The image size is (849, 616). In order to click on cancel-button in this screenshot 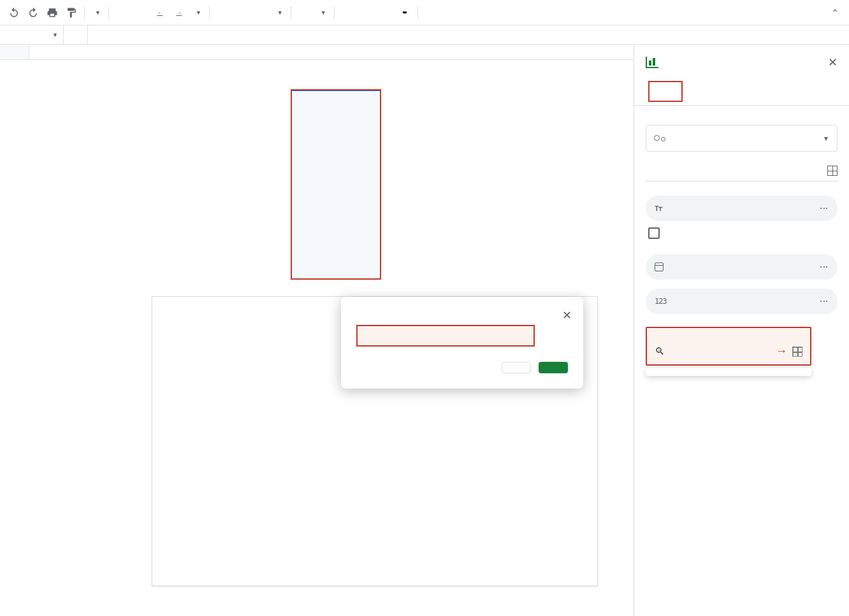, I will do `click(516, 368)`.